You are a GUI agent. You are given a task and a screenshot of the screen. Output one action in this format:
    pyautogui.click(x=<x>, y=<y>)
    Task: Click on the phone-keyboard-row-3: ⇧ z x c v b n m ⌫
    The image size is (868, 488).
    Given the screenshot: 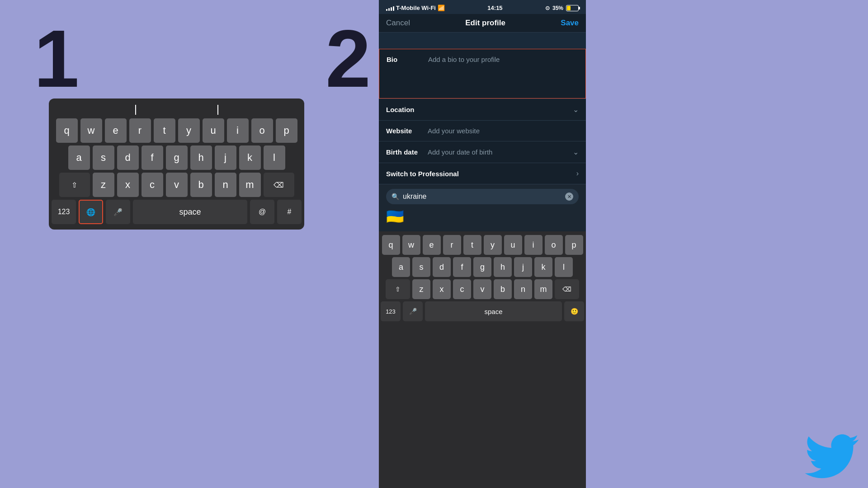 What is the action you would take?
    pyautogui.click(x=482, y=289)
    